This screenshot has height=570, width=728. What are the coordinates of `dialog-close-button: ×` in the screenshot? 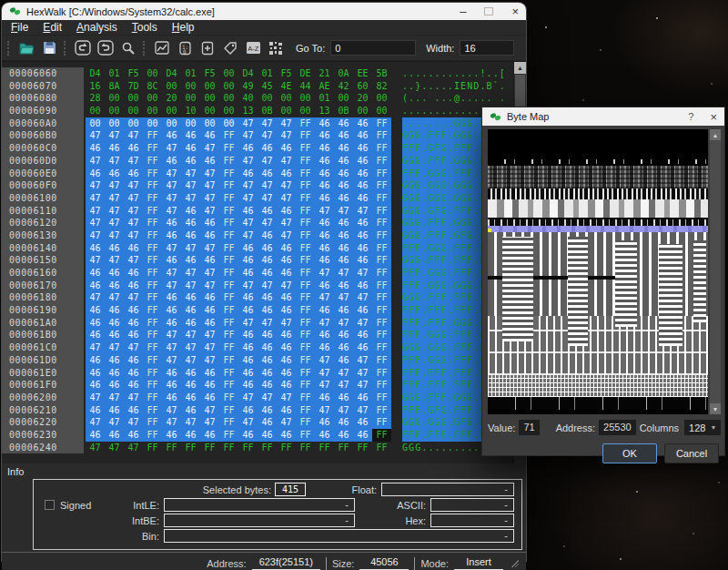 It's located at (713, 117).